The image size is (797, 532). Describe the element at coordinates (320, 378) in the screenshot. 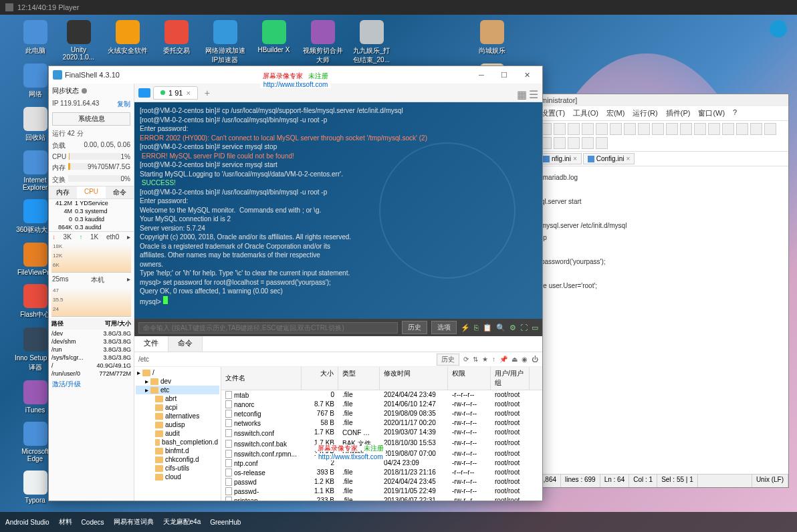

I see `col-size: 大小` at that location.